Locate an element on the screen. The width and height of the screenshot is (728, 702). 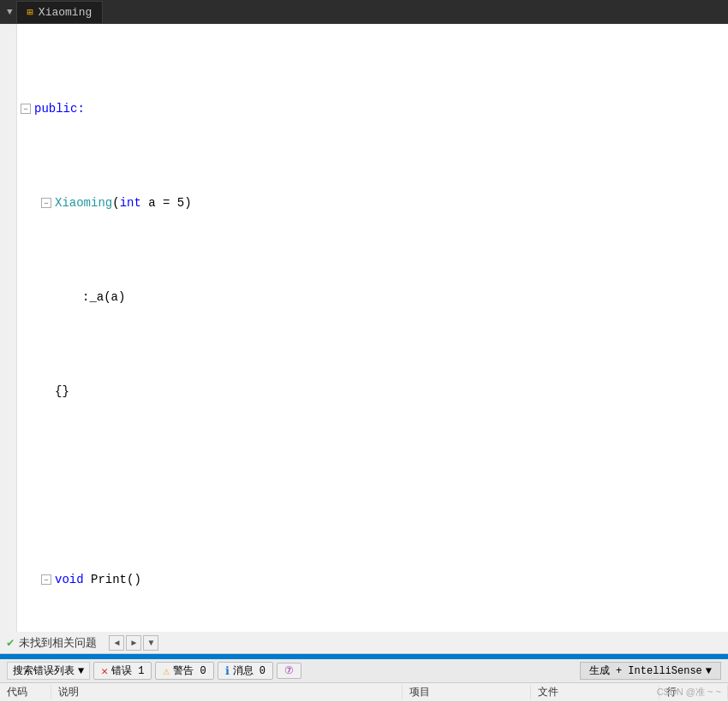
tab-arrow: ▼ is located at coordinates (10, 12).